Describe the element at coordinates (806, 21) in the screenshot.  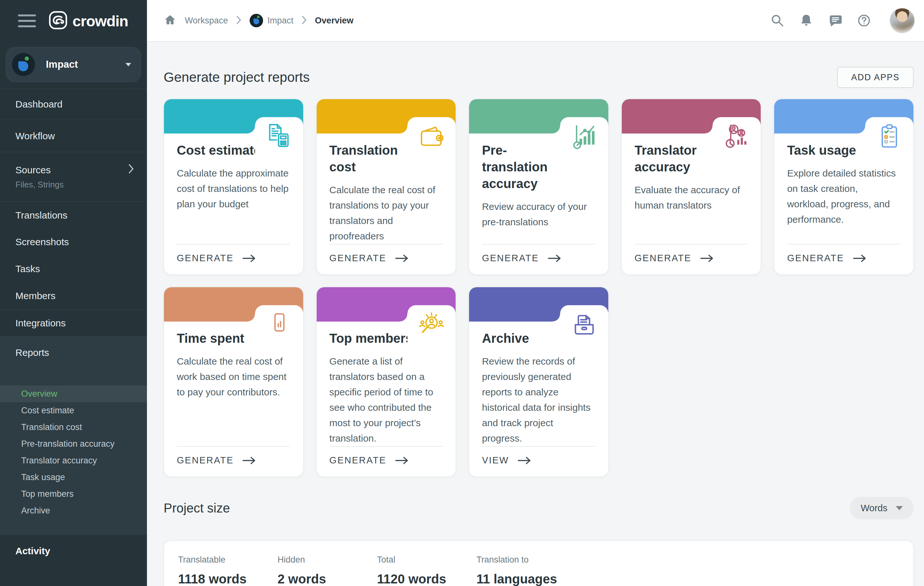
I see `notifications-bell-icon` at that location.